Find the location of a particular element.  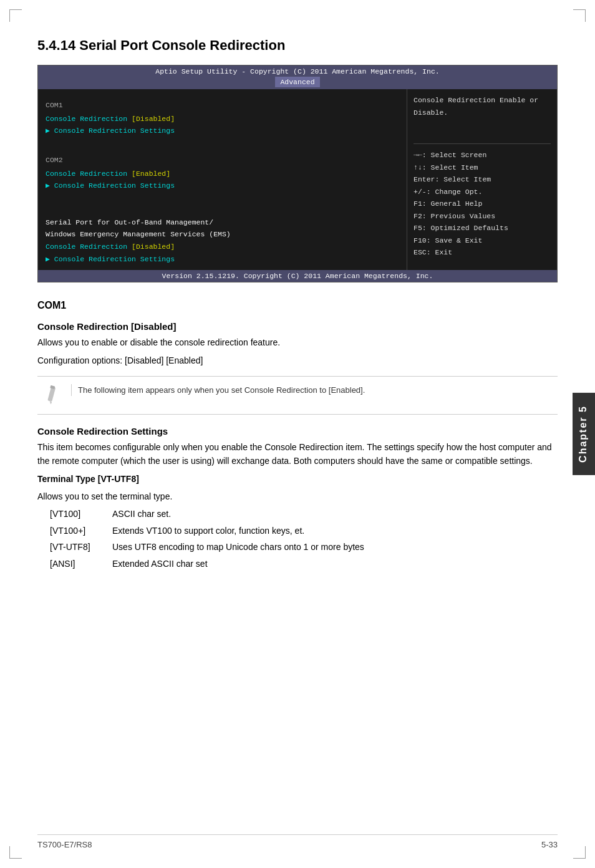

console-redirection-settings-title: Console Redirection Settings is located at coordinates (298, 432).